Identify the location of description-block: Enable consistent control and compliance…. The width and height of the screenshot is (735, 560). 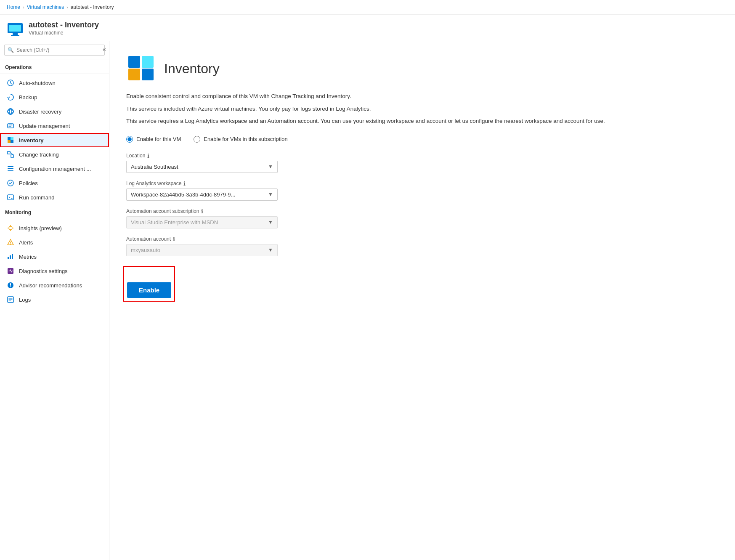
(422, 109).